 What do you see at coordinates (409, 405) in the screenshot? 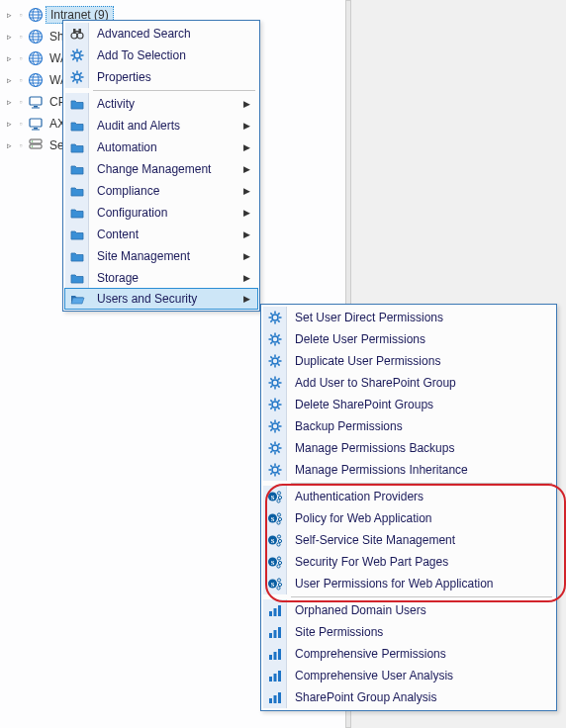
I see `menu-item: Delete SharePoint Groups` at bounding box center [409, 405].